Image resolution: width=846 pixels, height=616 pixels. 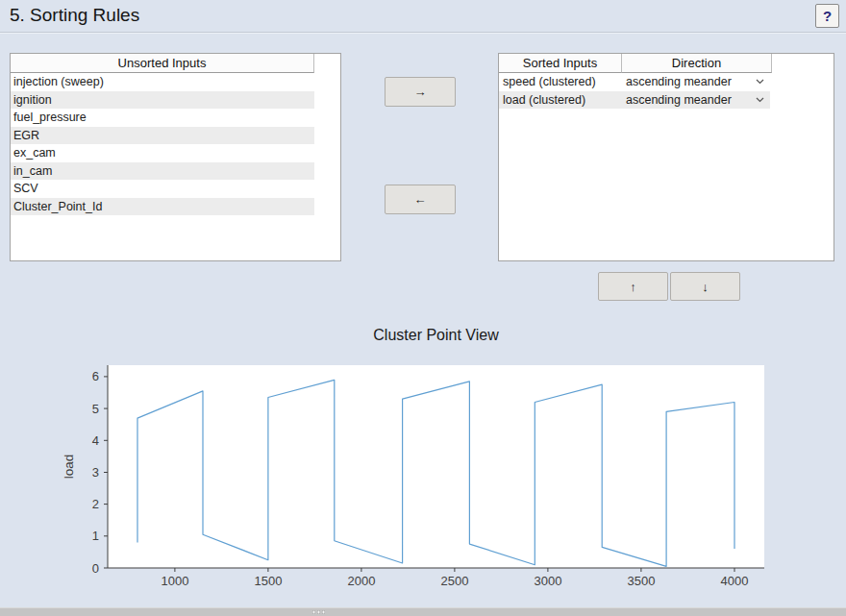 What do you see at coordinates (420, 92) in the screenshot?
I see `move-right-button: →` at bounding box center [420, 92].